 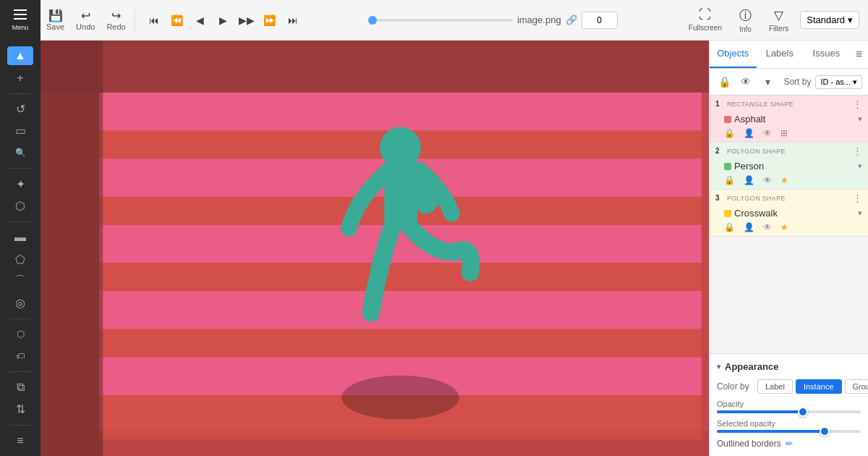 I want to click on skip-start-button: ⏮, so click(x=154, y=20).